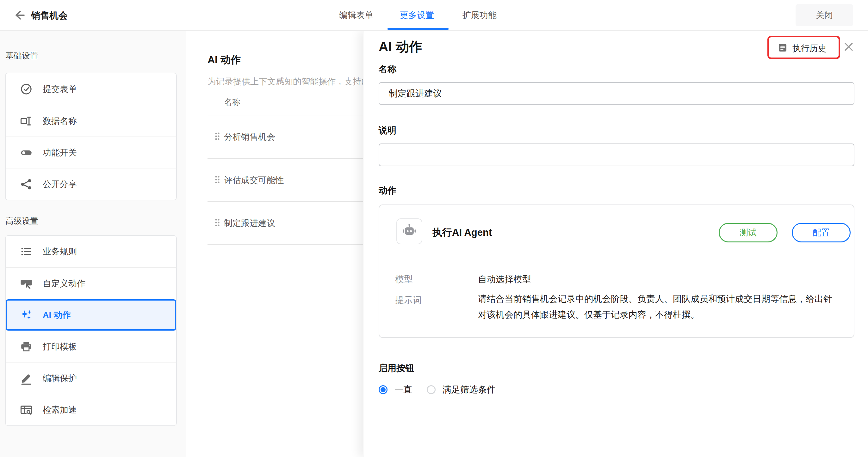 Image resolution: width=868 pixels, height=457 pixels. I want to click on radio-selected-icon, so click(383, 390).